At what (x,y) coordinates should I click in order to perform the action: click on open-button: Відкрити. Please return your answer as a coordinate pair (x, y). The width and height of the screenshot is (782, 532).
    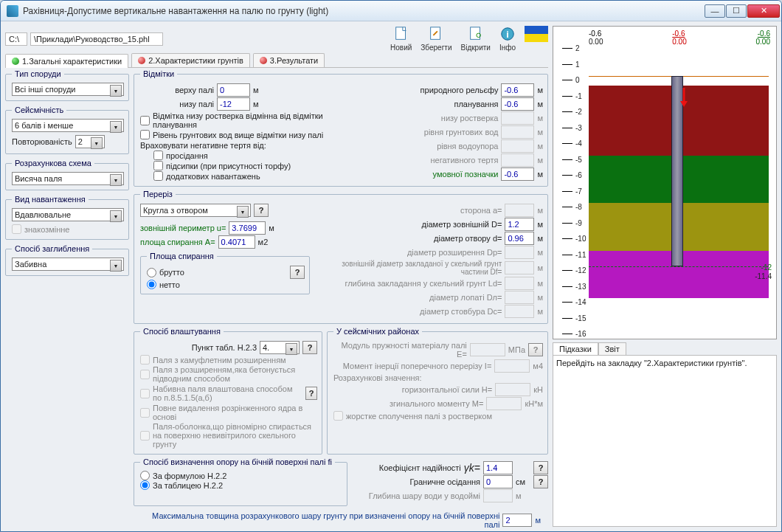
    Looking at the image, I should click on (475, 38).